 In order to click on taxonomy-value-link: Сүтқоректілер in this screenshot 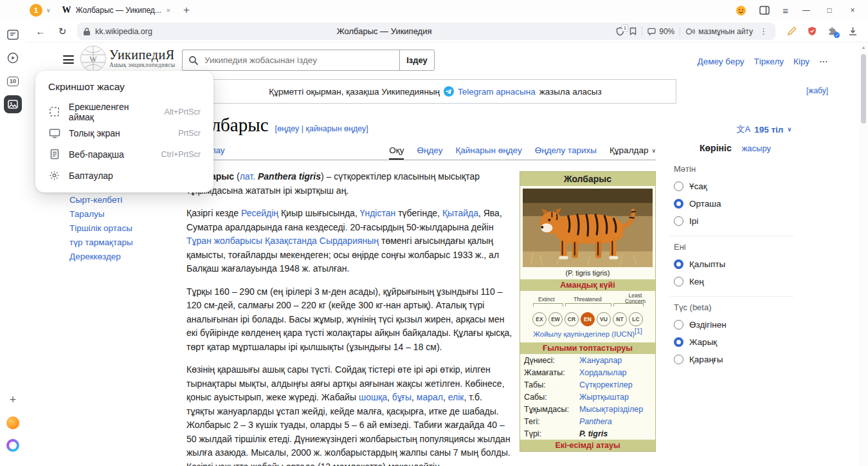, I will do `click(606, 385)`.